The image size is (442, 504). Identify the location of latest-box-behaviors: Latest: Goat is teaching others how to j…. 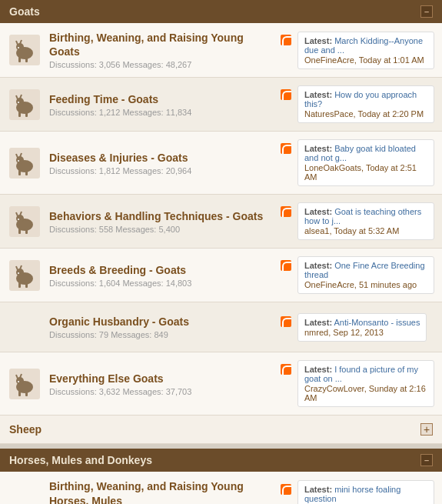
(366, 222).